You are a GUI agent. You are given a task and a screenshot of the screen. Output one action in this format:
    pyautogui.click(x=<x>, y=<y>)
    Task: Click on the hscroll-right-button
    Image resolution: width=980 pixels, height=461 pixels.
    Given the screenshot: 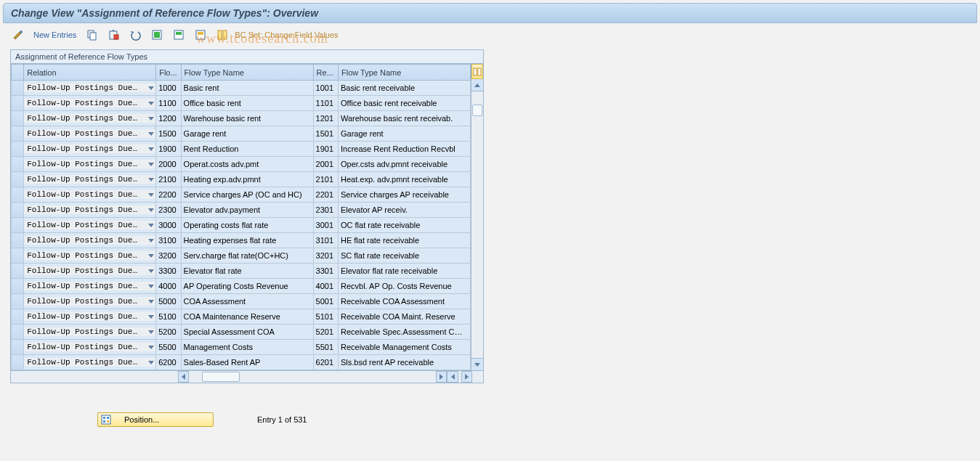 What is the action you would take?
    pyautogui.click(x=442, y=377)
    